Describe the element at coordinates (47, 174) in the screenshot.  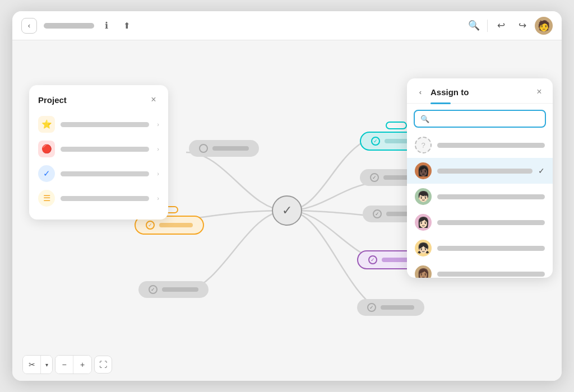
I see `project-item-icon-3: ✓` at that location.